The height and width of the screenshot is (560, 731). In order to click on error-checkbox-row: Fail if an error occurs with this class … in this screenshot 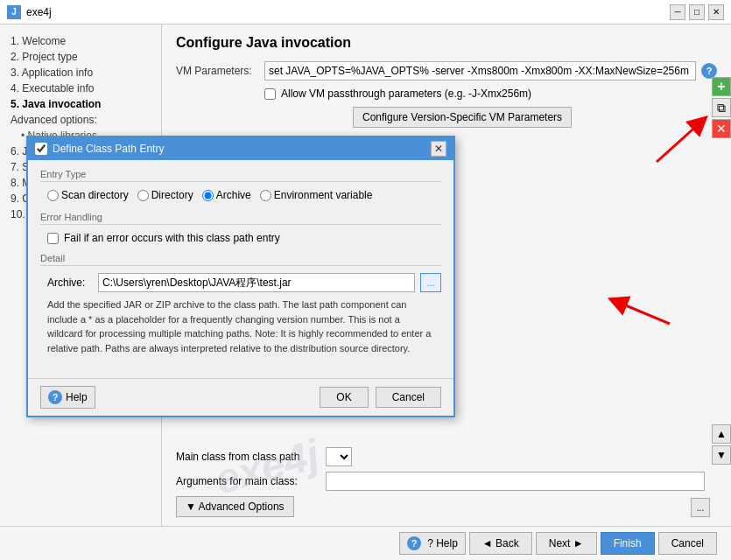, I will do `click(241, 238)`.